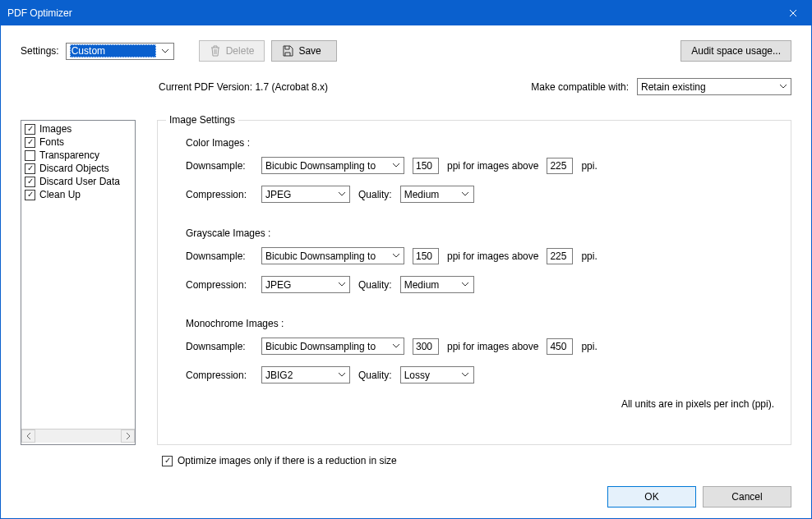 This screenshot has height=519, width=812. I want to click on gray-compression-select: JPEG, so click(306, 284).